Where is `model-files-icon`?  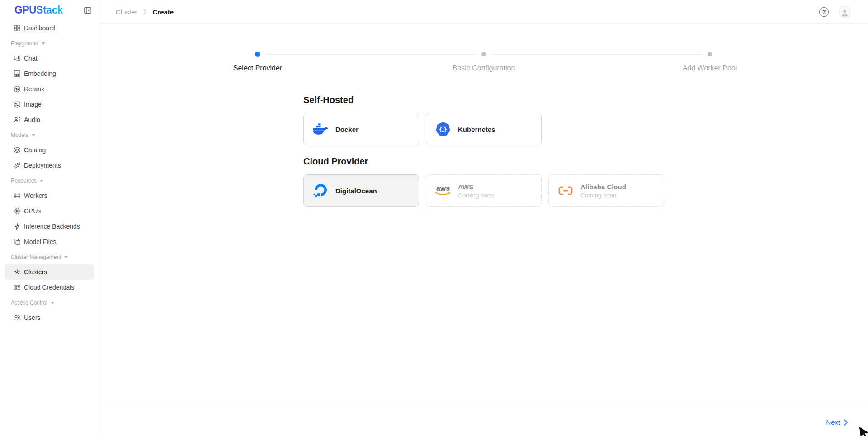 model-files-icon is located at coordinates (17, 242).